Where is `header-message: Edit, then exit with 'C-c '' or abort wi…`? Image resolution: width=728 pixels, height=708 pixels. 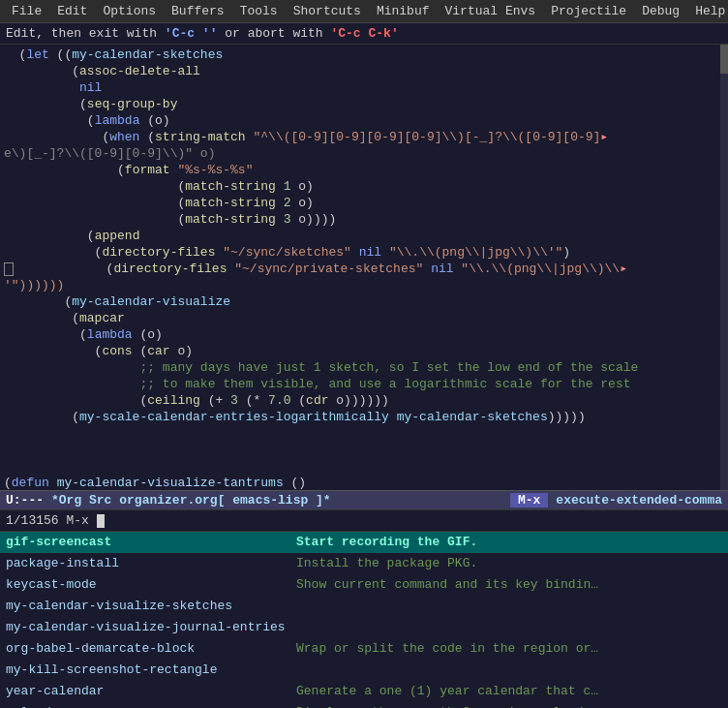 header-message: Edit, then exit with 'C-c '' or abort wi… is located at coordinates (364, 34).